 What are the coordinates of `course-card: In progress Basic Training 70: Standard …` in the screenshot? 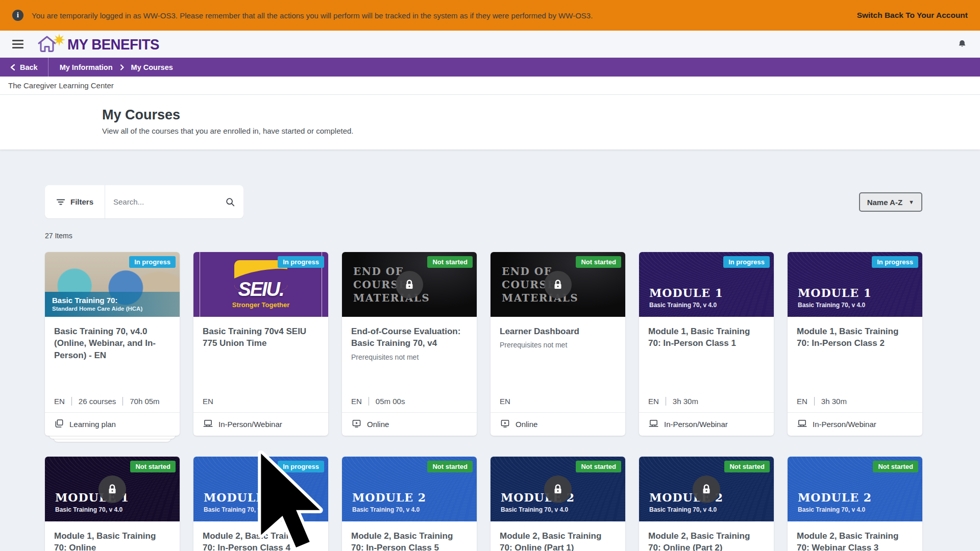 It's located at (112, 344).